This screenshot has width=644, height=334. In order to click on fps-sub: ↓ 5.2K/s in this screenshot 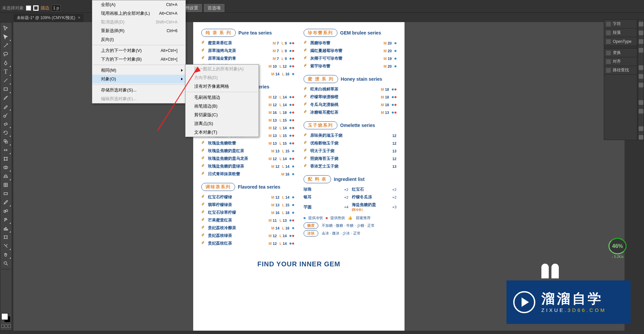, I will do `click(618, 257)`.